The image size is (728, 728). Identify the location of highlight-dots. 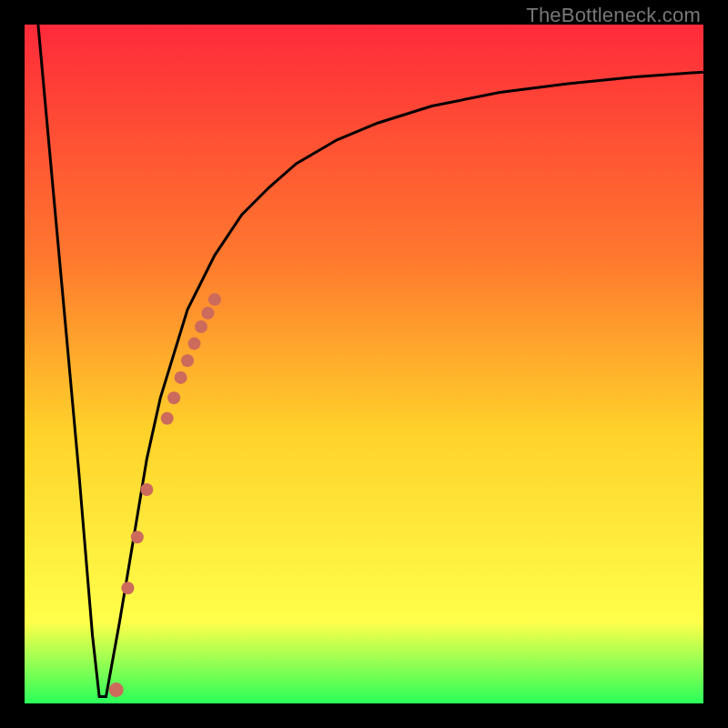
(166, 495).